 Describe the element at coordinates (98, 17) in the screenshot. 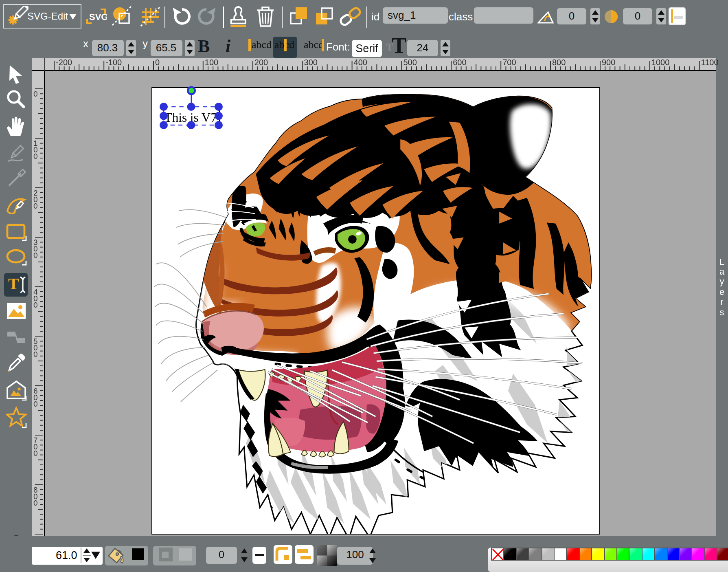

I see `svg-text: SVG` at that location.